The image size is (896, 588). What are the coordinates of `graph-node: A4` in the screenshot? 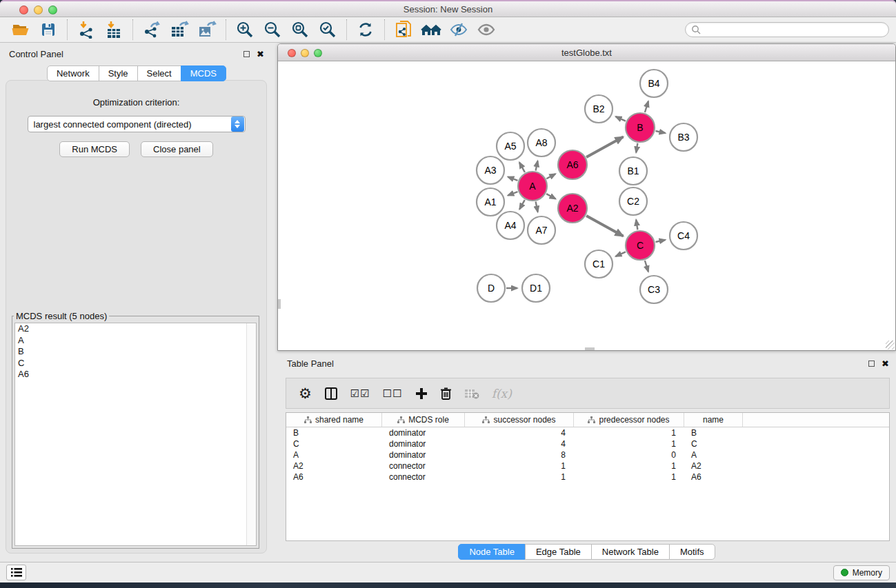 It's located at (510, 225).